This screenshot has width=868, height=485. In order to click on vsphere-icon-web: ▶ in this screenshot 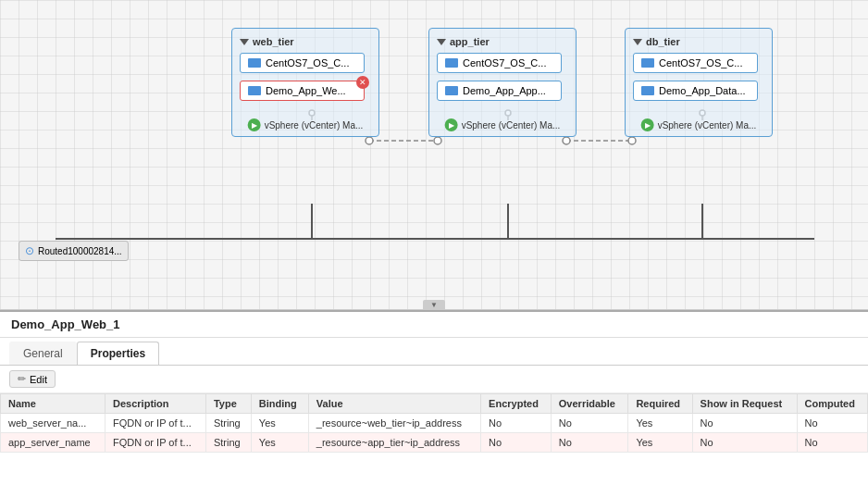, I will do `click(254, 125)`.